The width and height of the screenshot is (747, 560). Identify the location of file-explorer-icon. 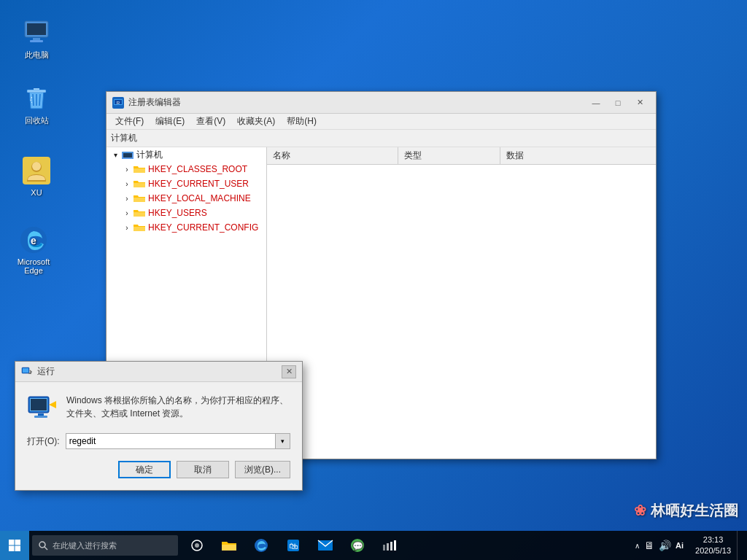
(229, 545).